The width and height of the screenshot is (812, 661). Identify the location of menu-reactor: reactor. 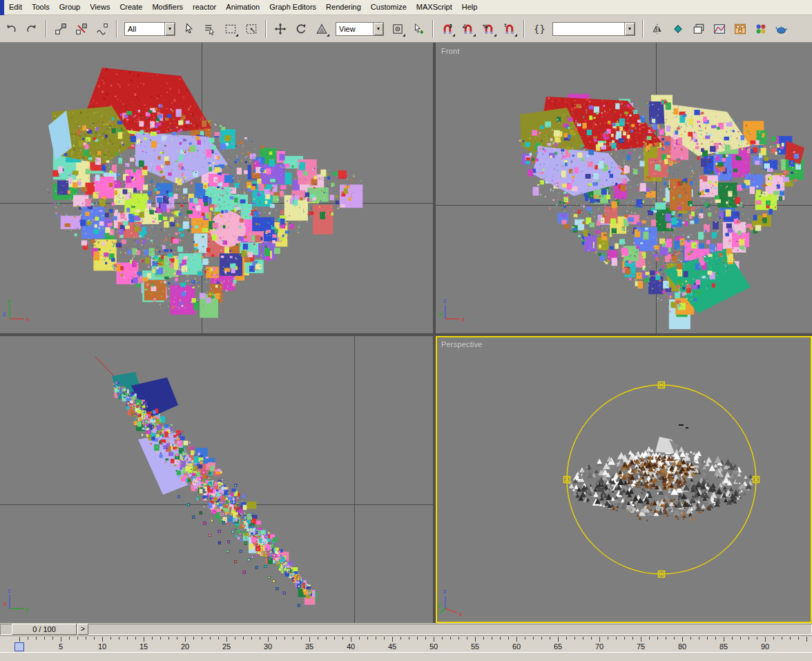
(204, 7).